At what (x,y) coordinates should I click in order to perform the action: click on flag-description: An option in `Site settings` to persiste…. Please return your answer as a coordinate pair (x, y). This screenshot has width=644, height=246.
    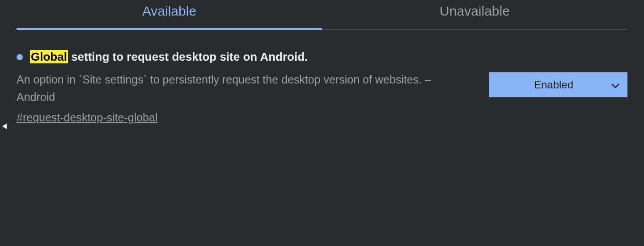
    Looking at the image, I should click on (244, 88).